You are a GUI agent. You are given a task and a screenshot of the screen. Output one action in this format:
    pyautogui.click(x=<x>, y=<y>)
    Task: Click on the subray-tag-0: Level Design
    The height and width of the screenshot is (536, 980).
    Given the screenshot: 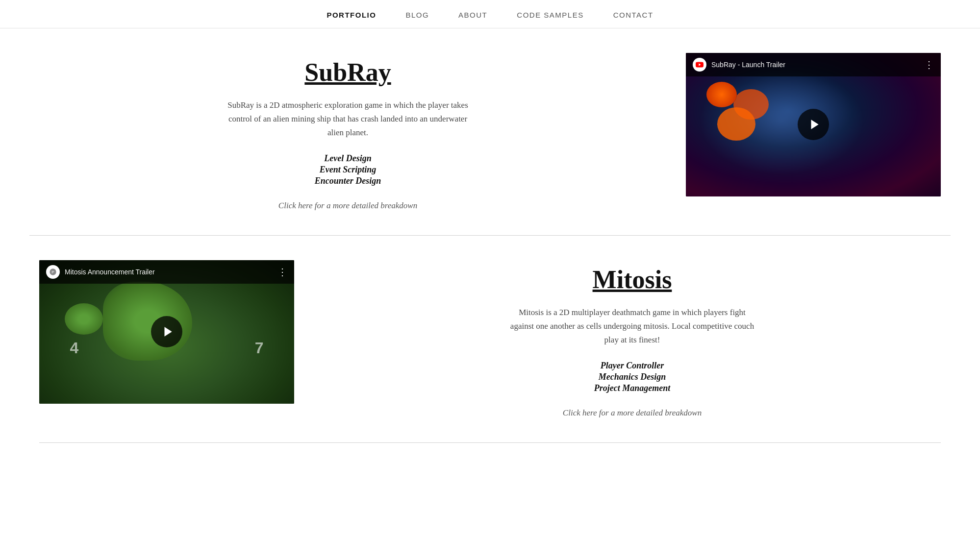 What is the action you would take?
    pyautogui.click(x=348, y=159)
    